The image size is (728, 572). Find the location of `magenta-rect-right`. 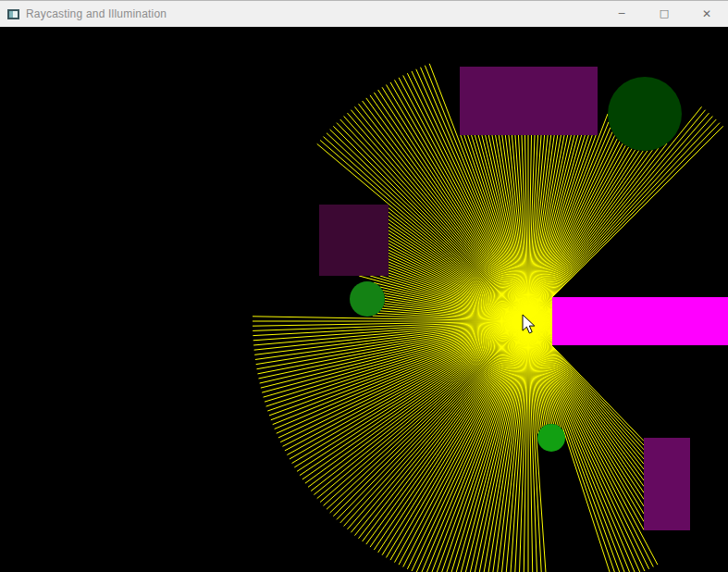

magenta-rect-right is located at coordinates (640, 321).